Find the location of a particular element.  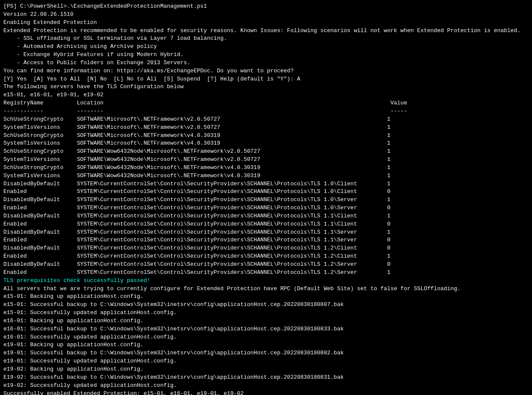

terminal-line-33: DisabledByDefault SYSTEM\CurrentControlS… is located at coordinates (266, 248).